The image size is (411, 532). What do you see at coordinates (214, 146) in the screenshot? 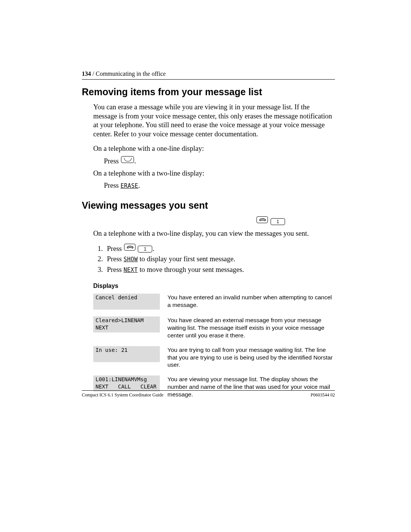
I see `body-removing: You can erase a message while you are vi…` at bounding box center [214, 146].